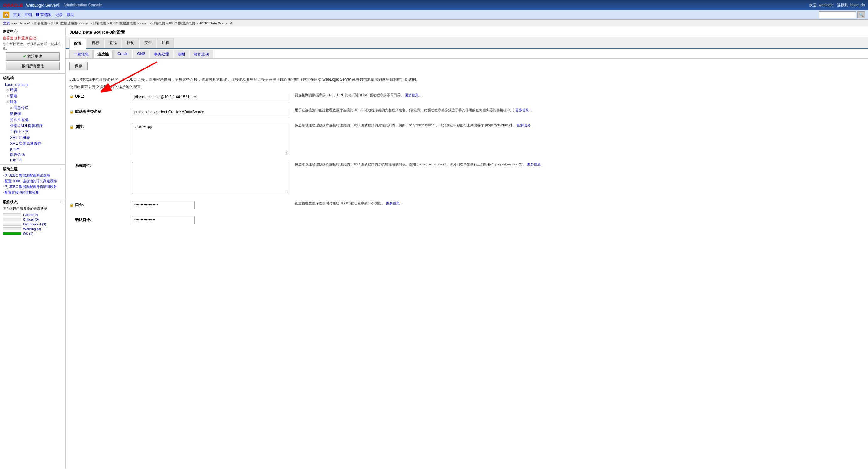 Image resolution: width=868 pixels, height=469 pixels. I want to click on tree-workcontext: 工作上下文, so click(33, 132).